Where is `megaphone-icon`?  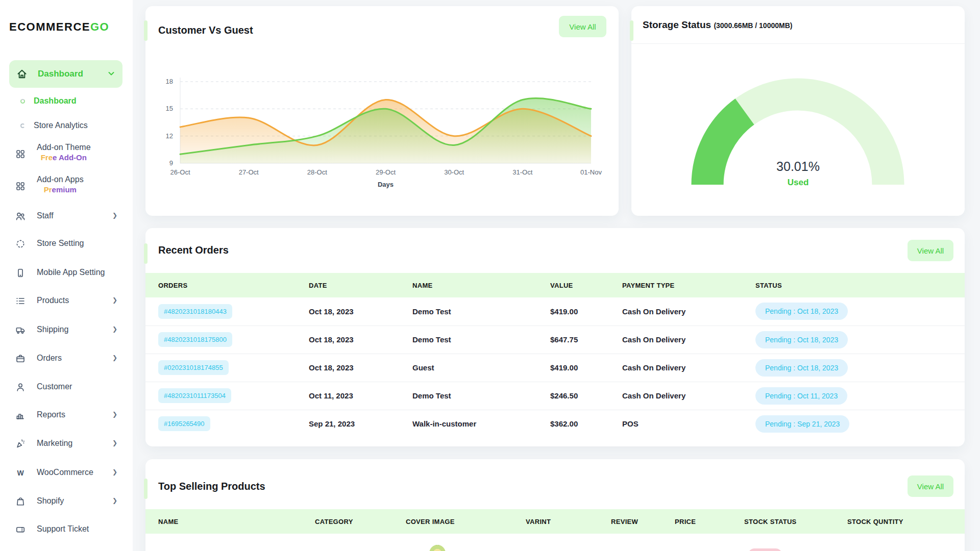 megaphone-icon is located at coordinates (20, 444).